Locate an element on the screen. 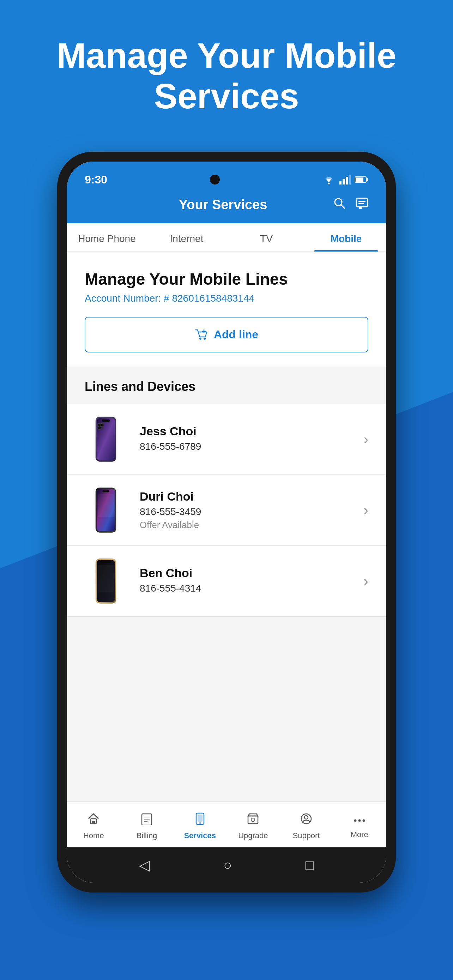 The height and width of the screenshot is (980, 453). upgrade-nav-icon is located at coordinates (253, 820).